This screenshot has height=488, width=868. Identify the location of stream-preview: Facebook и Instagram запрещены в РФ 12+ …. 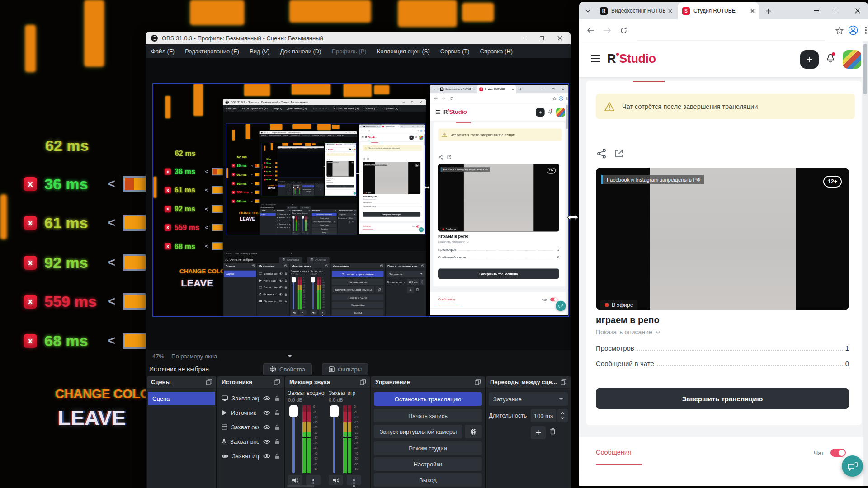
(722, 239).